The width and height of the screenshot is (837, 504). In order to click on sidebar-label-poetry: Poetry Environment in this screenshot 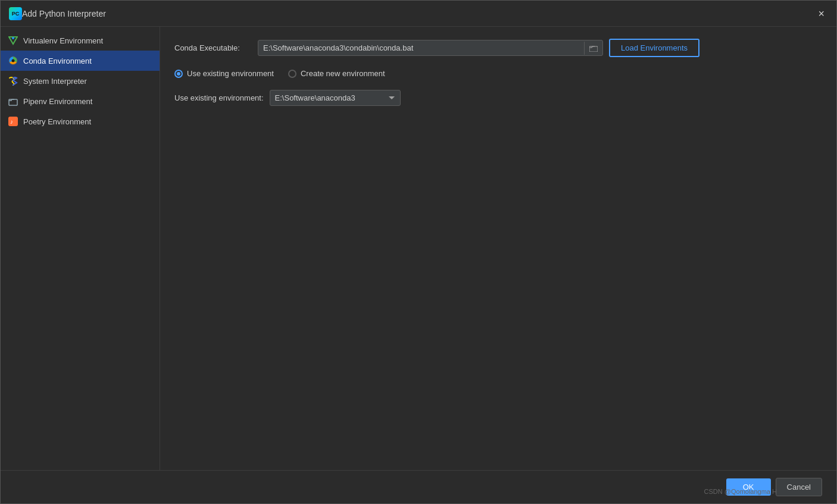, I will do `click(57, 121)`.